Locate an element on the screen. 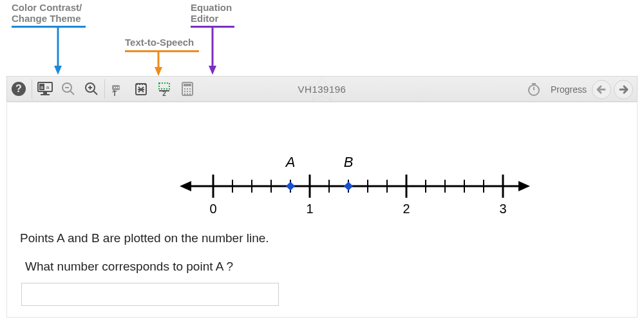  equation-editor-button: 2 is located at coordinates (164, 89).